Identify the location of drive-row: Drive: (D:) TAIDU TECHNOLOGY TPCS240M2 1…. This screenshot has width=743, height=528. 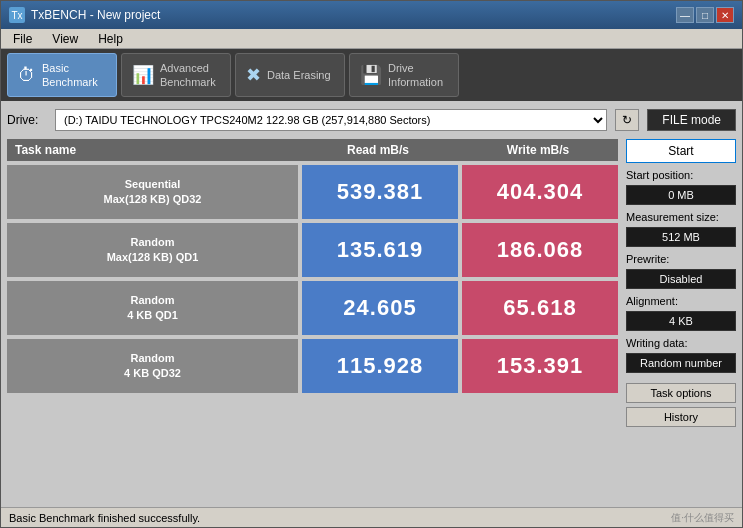
(372, 120).